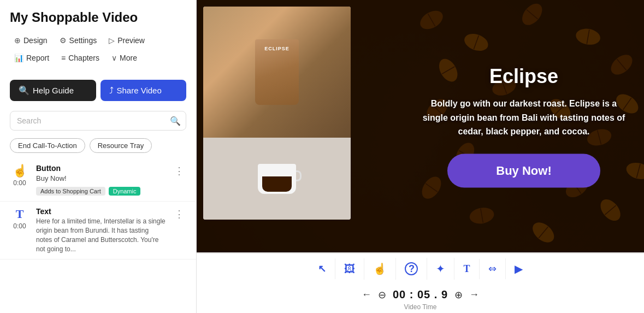 This screenshot has width=644, height=313. Describe the element at coordinates (98, 40) in the screenshot. I see `top-nav-row: ⊕ Design ⚙ Settings ▷ Preview` at that location.